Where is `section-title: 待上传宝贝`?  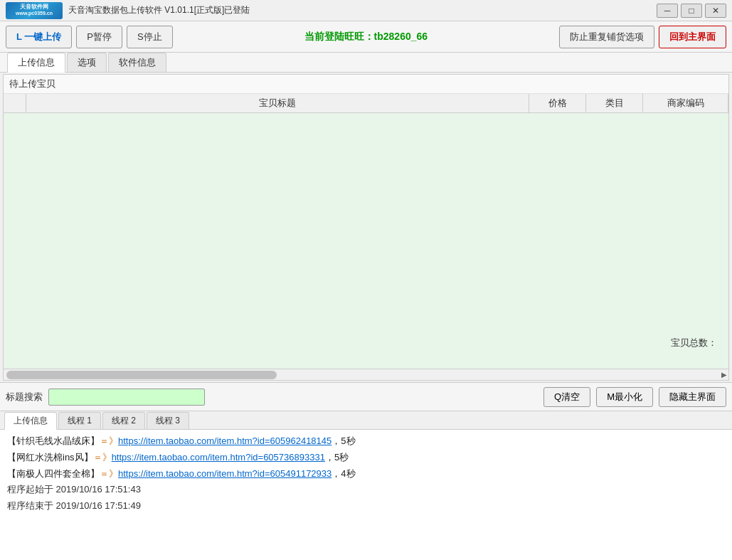
section-title: 待上传宝贝 is located at coordinates (366, 84).